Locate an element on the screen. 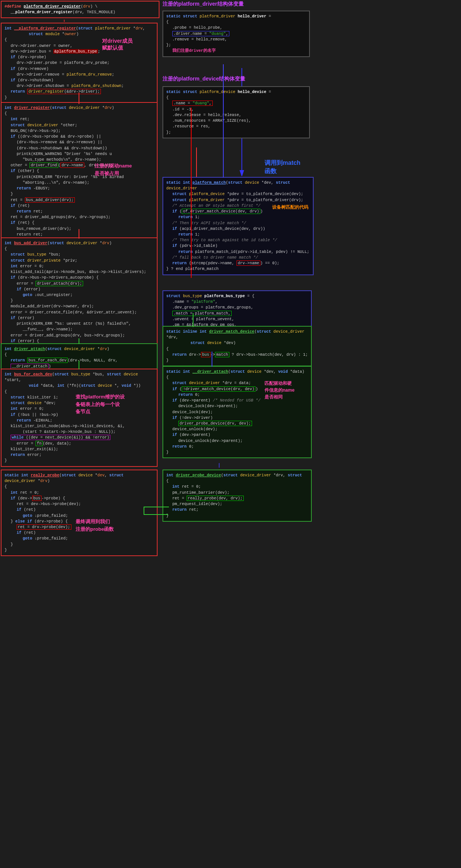  annotation-driver-member: 对driver成员赋默认值 is located at coordinates (117, 45).